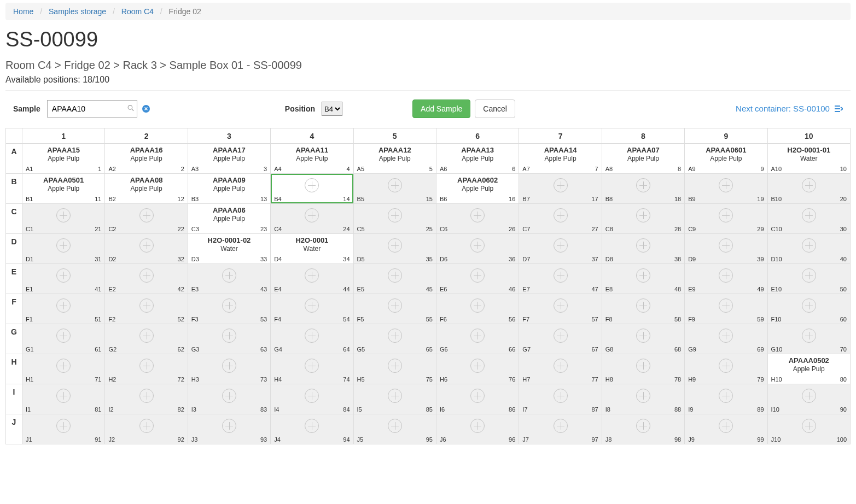 The image size is (856, 504). Describe the element at coordinates (808, 189) in the screenshot. I see `grid-cell-B10: B1020` at that location.